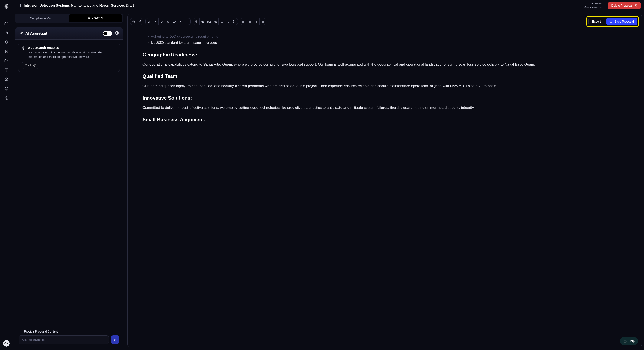 Image resolution: width=644 pixels, height=350 pixels. What do you see at coordinates (6, 7) in the screenshot?
I see `app-logo` at bounding box center [6, 7].